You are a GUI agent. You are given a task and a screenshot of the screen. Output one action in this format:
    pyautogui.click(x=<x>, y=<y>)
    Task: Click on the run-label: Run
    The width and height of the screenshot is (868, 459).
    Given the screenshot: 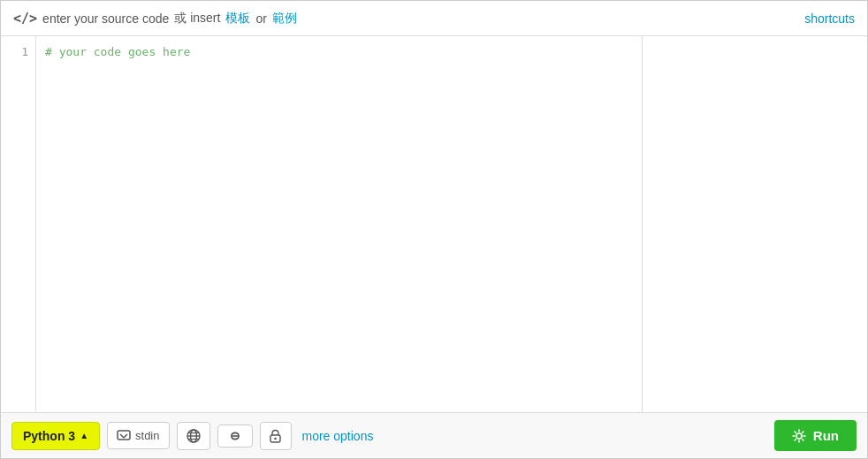 What is the action you would take?
    pyautogui.click(x=826, y=435)
    